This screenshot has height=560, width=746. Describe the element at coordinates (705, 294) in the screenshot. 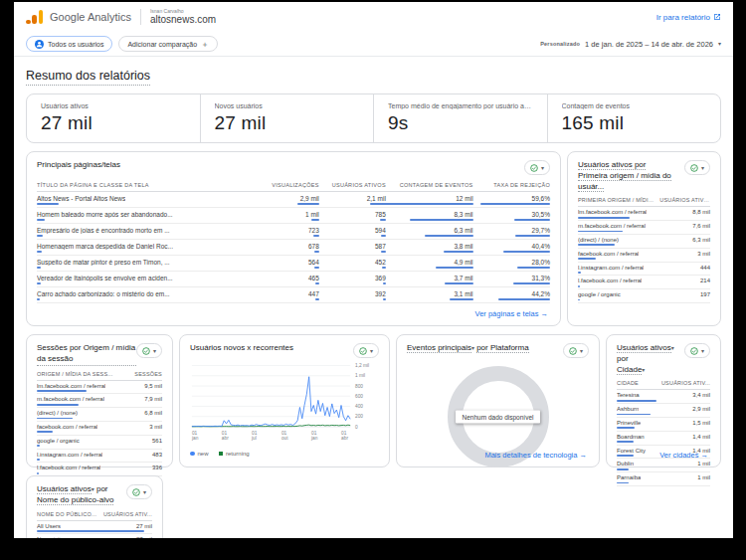

I see `metric-value: 197` at that location.